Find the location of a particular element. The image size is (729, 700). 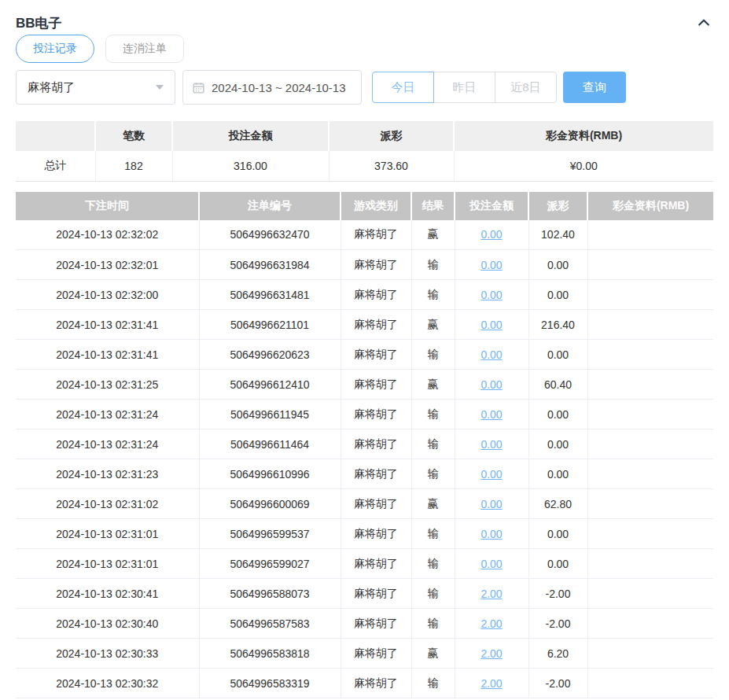

summary-total-row: 总计 182 316.00 373.60 ¥0.00 is located at coordinates (365, 166).